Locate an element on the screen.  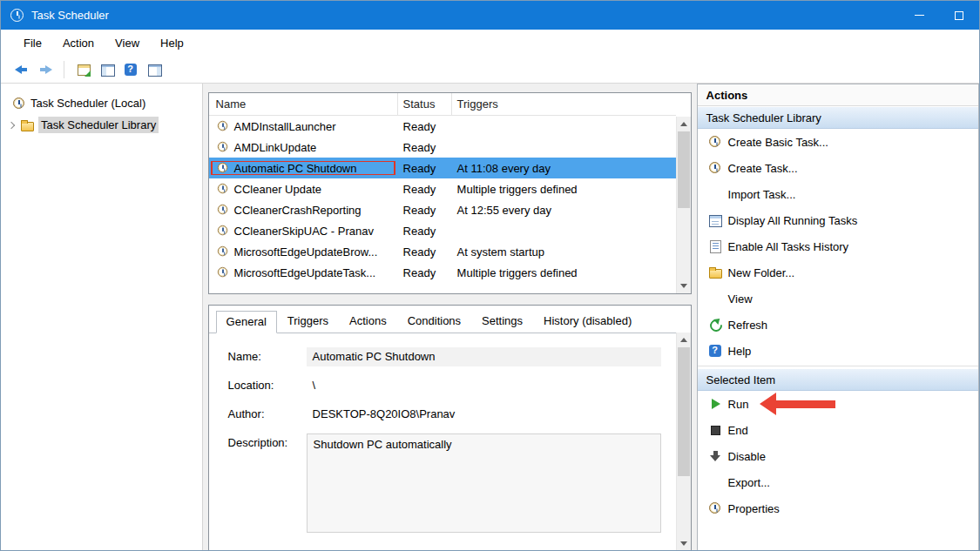
action-item: Display All Running Tasks is located at coordinates (838, 220).